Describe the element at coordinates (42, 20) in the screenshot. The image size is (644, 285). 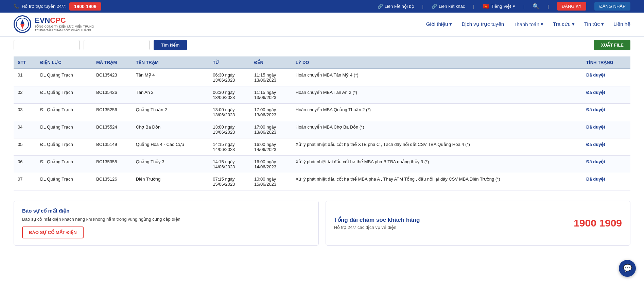
I see `evn-text: EVN` at that location.